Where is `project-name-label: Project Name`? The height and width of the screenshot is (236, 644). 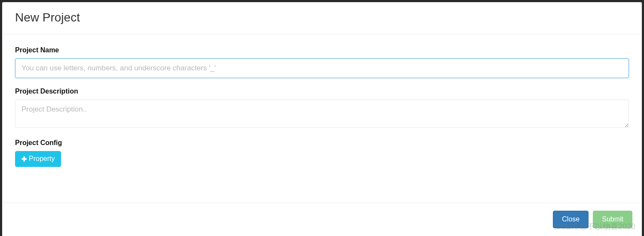
project-name-label: Project Name is located at coordinates (322, 50).